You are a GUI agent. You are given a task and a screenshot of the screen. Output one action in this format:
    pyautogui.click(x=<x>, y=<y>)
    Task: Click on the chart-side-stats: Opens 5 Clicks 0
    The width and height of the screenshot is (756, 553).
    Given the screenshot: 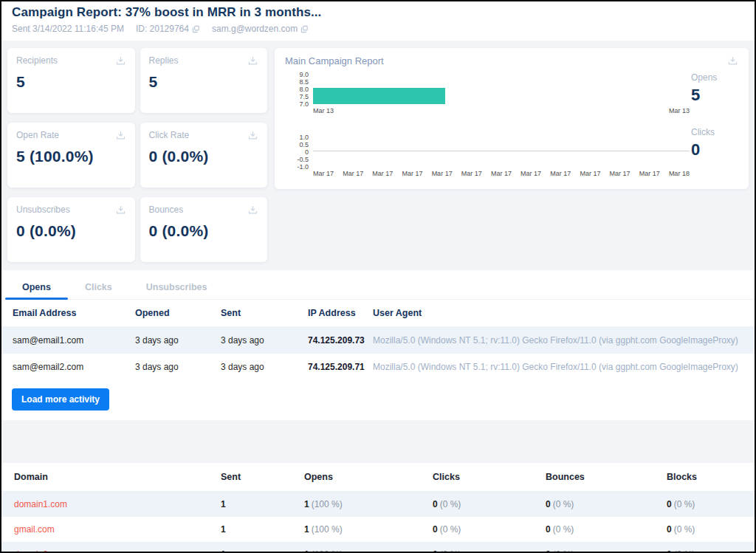 What is the action you would take?
    pyautogui.click(x=714, y=127)
    